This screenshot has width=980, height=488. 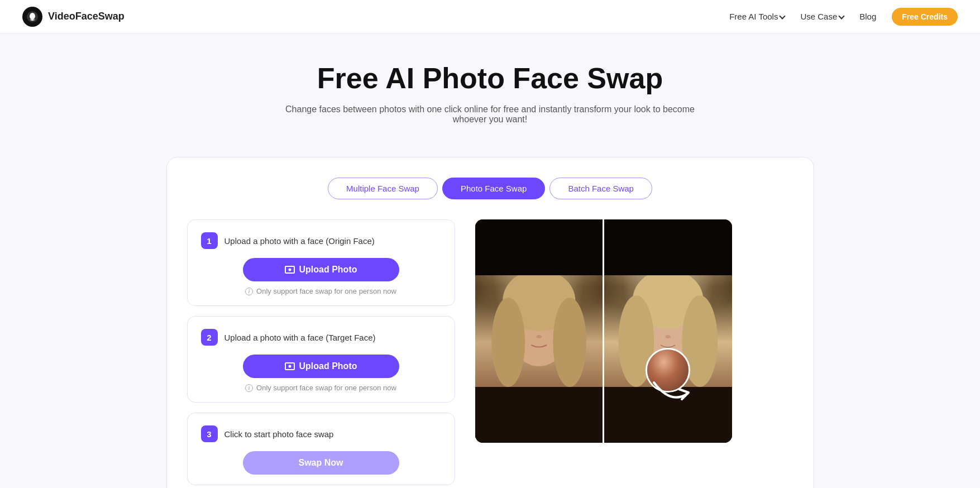 I want to click on navbar: VideoFaceSwap Free AI Tools Use Case Blo…, so click(x=490, y=17).